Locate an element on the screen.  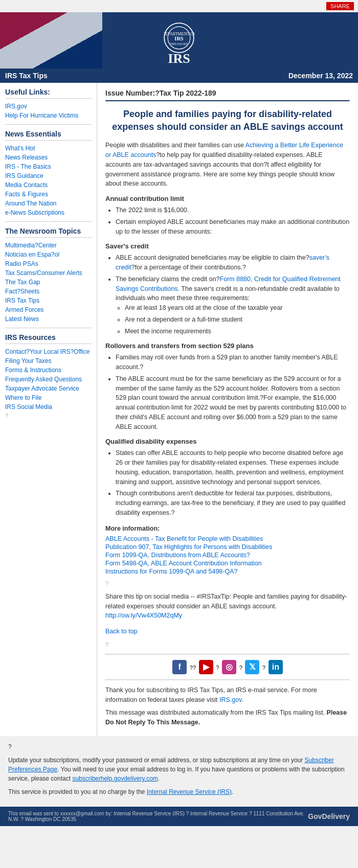
auto-message: This message was distributed automatical… is located at coordinates (228, 718).